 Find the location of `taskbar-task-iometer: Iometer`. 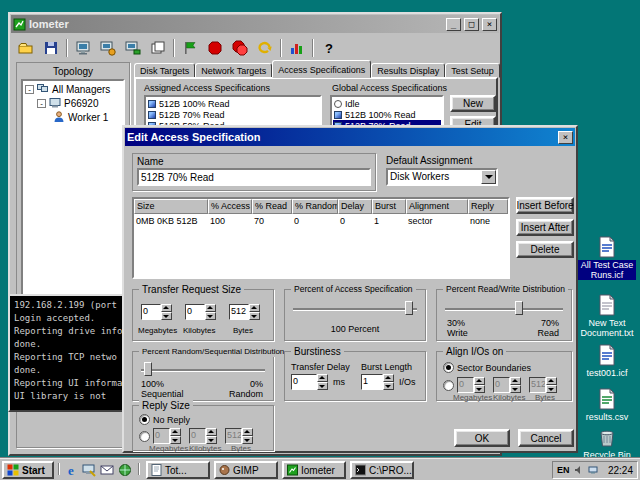

taskbar-task-iometer: Iometer is located at coordinates (314, 470).